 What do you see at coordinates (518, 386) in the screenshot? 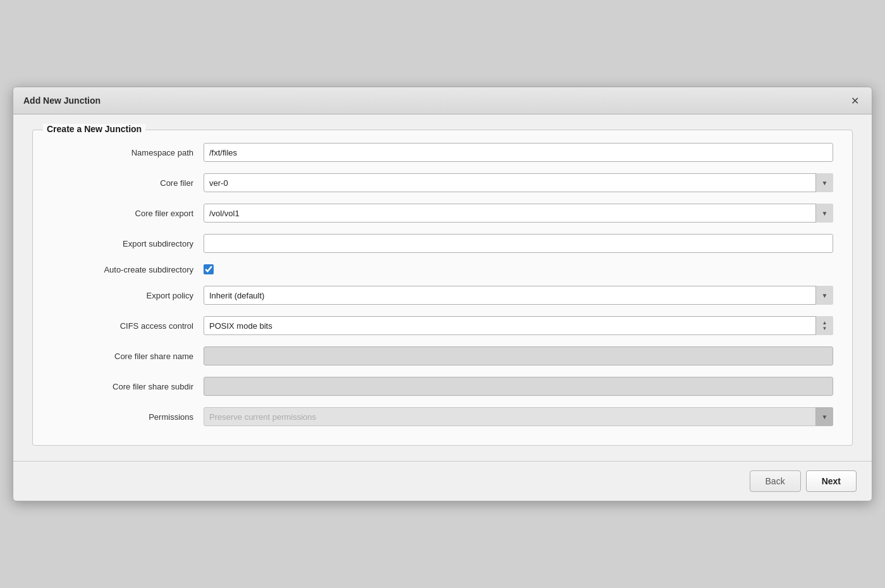
I see `core-filer-share-subdir-input` at bounding box center [518, 386].